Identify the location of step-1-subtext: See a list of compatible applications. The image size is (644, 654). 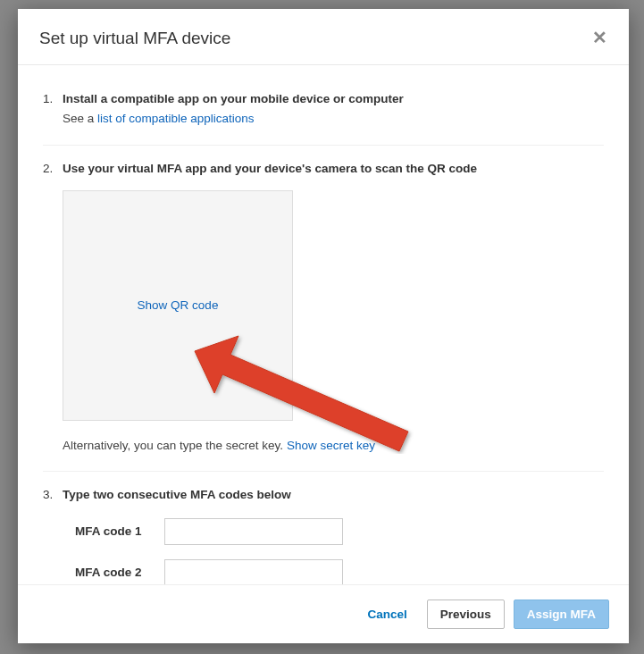
(333, 119).